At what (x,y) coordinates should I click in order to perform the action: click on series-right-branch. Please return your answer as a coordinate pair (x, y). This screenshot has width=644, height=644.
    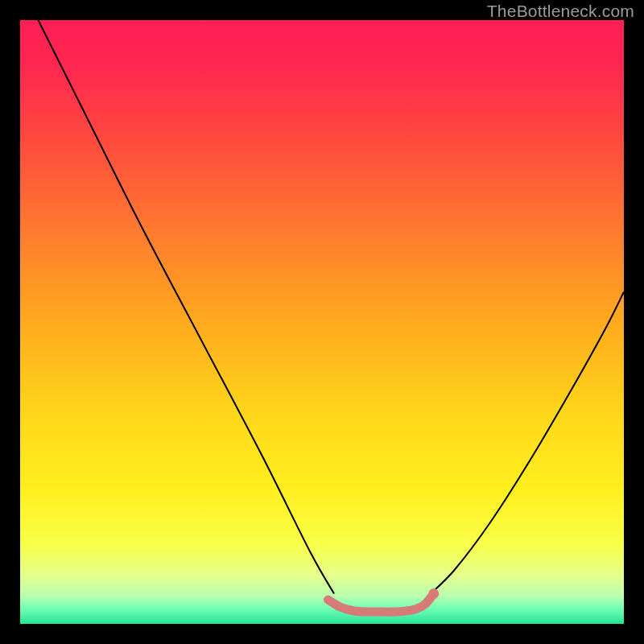
    Looking at the image, I should click on (527, 443).